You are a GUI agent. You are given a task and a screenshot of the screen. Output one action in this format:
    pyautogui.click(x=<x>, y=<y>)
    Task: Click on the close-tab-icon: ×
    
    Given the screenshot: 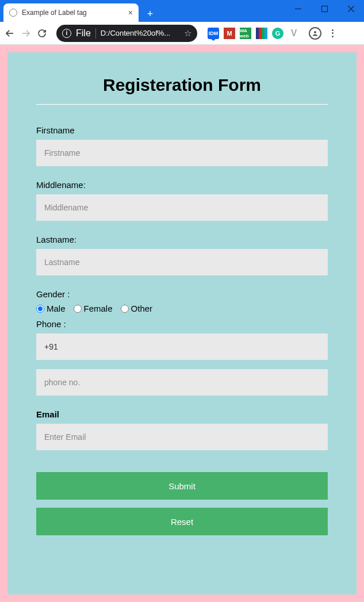 What is the action you would take?
    pyautogui.click(x=131, y=13)
    